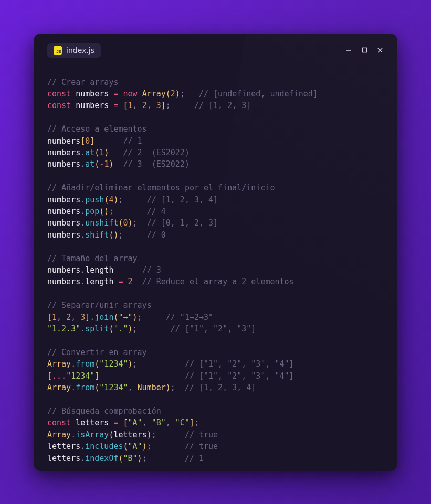  I want to click on token-num: 1, so click(55, 317).